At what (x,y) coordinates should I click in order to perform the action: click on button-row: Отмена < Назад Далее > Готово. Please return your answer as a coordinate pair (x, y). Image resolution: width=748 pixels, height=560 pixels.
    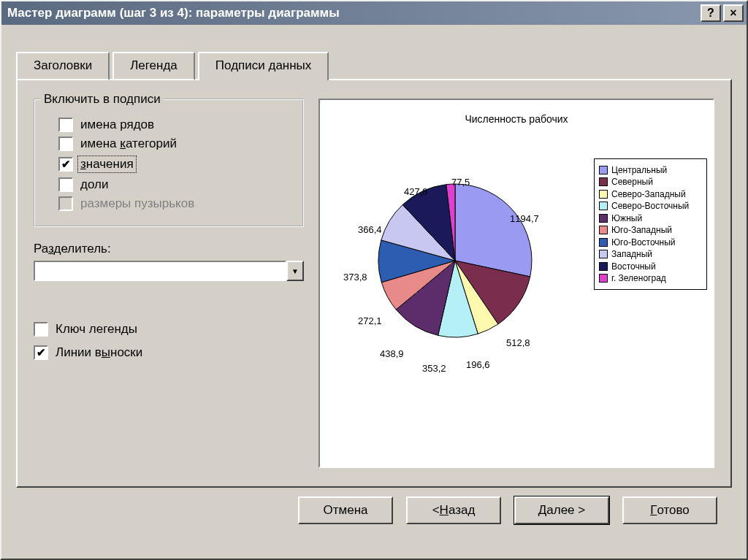
    Looking at the image, I should click on (374, 506).